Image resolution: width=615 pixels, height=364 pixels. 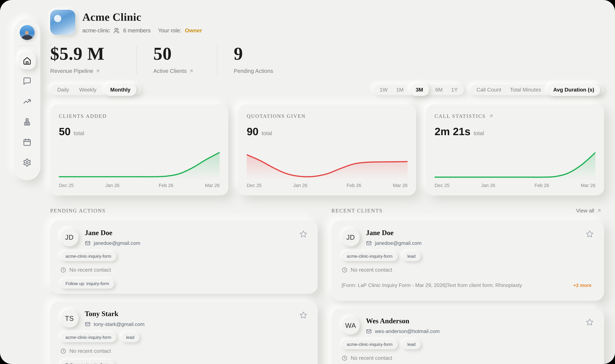 I want to click on call-statistics-link: CALL STATISTICS, so click(x=515, y=116).